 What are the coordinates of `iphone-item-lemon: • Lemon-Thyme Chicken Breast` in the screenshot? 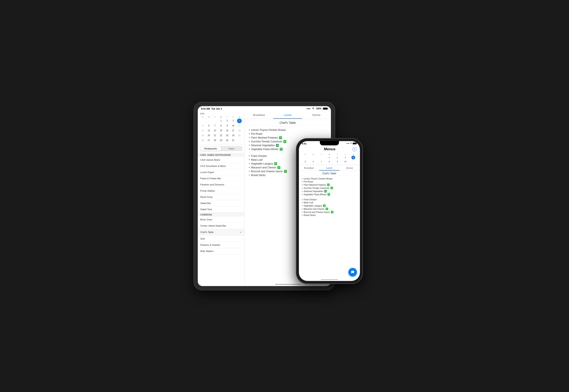 It's located at (329, 179).